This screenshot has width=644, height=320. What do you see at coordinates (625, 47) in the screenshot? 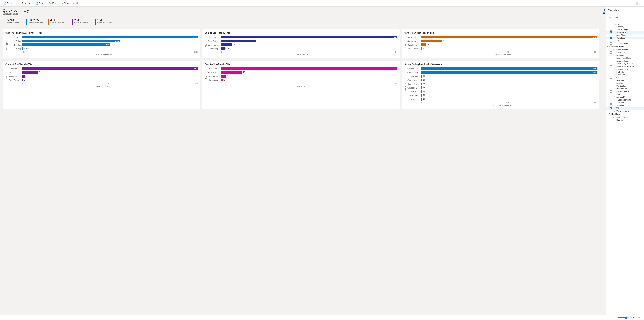
I see `sidebar-section-header-DimEmployee: ▾ ⊞ DimEmployee` at bounding box center [625, 47].